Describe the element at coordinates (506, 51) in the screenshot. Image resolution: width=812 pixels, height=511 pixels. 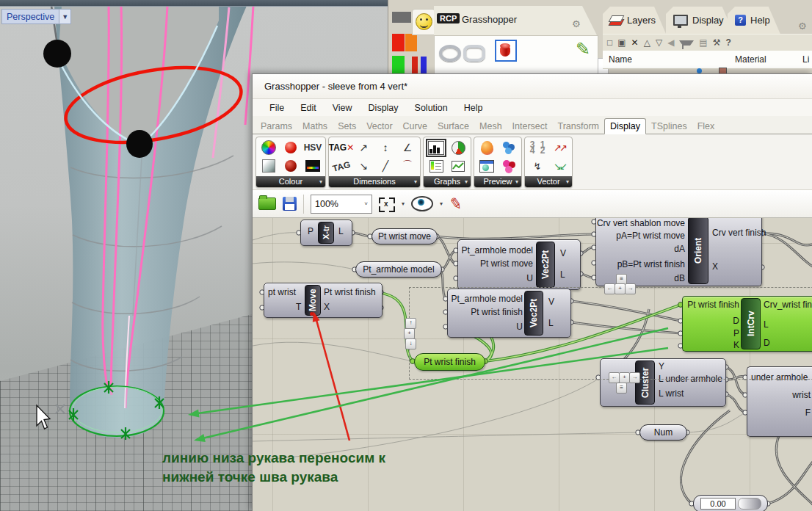
I see `red-cylinder-button` at that location.